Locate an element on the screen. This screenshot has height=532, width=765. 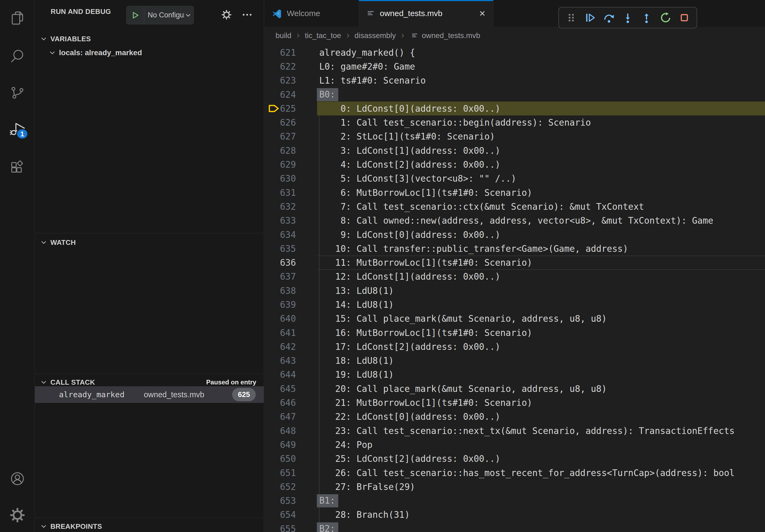
gutter: 637 is located at coordinates (291, 276).